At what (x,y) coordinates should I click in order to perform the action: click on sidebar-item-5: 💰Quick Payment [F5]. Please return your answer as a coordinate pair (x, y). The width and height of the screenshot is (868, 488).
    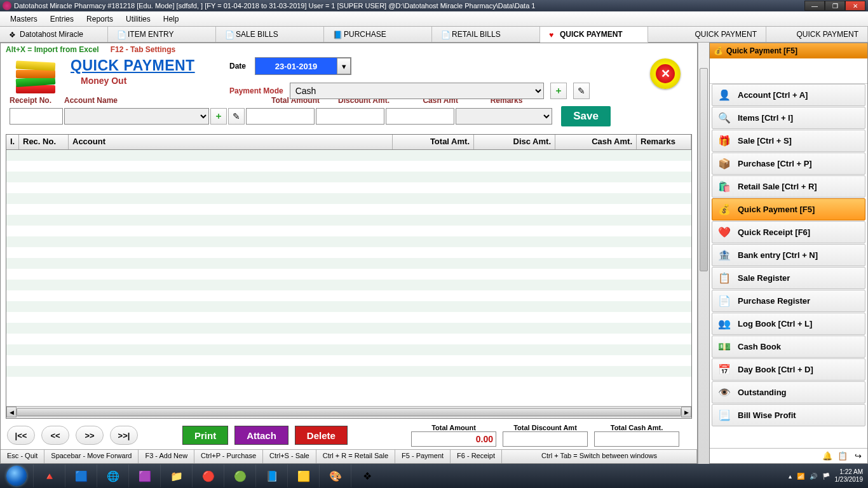
    Looking at the image, I should click on (789, 210).